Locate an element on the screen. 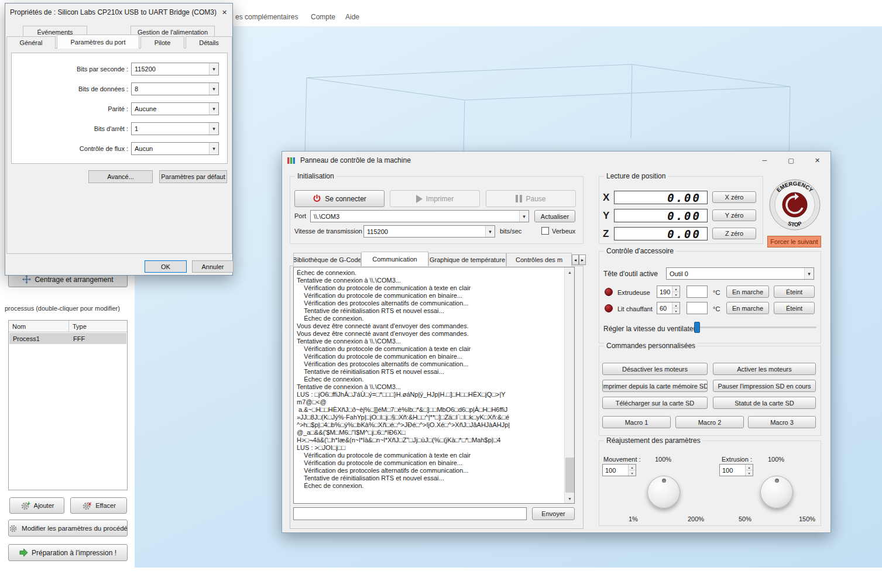 The height and width of the screenshot is (588, 882). prepare-print-button: Préparation à l'impression ! is located at coordinates (68, 552).